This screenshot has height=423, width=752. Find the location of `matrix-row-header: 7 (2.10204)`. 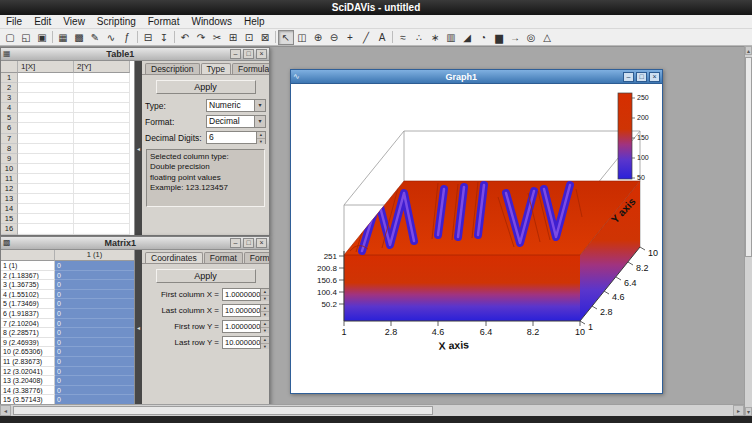

matrix-row-header: 7 (2.10204) is located at coordinates (28, 324).